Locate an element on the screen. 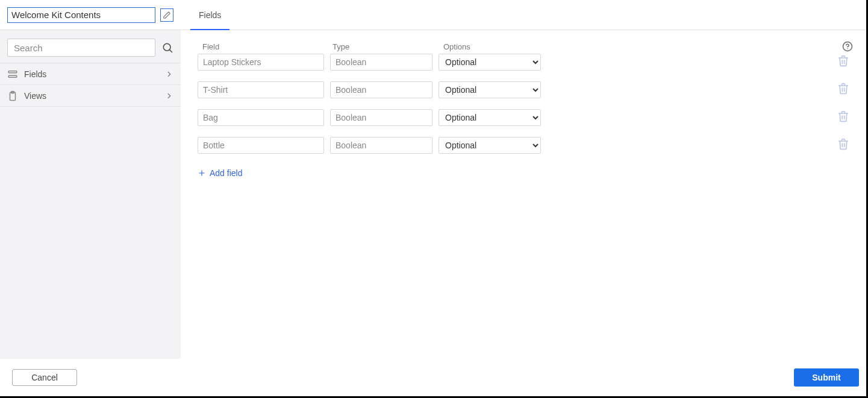 Image resolution: width=868 pixels, height=398 pixels. tab-label: Fields is located at coordinates (210, 15).